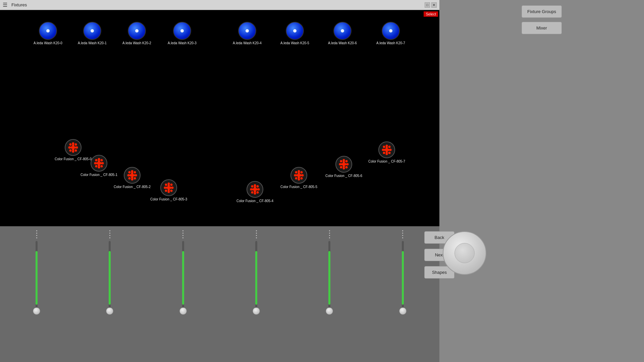 The image size is (644, 362). Describe the element at coordinates (247, 43) in the screenshot. I see `wash-label-4: A.leda Wash K20-4` at that location.